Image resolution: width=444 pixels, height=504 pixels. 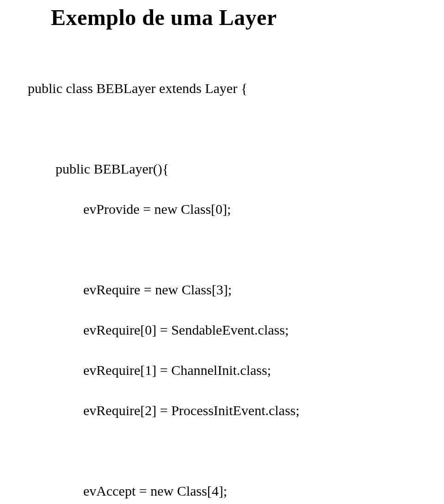 I want to click on code-line: evRequire[1] = ChannelInit.class;, so click(x=222, y=370).